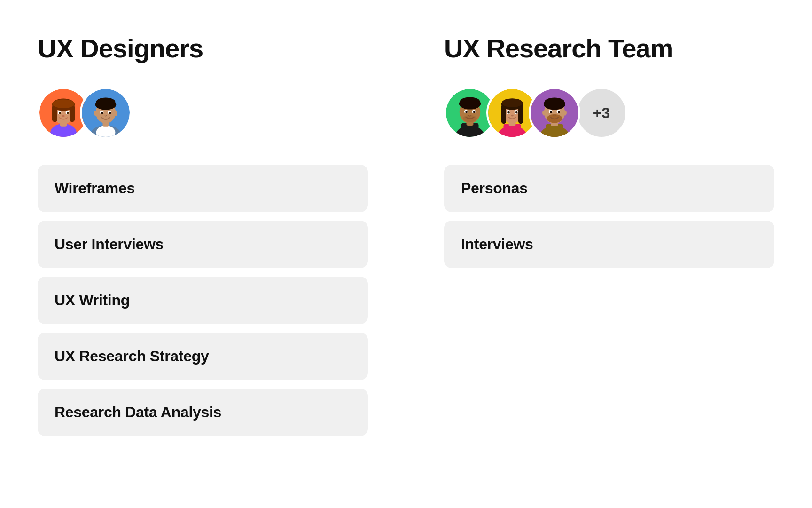 This screenshot has width=812, height=508. Describe the element at coordinates (609, 188) in the screenshot. I see `task-personas: Personas` at that location.